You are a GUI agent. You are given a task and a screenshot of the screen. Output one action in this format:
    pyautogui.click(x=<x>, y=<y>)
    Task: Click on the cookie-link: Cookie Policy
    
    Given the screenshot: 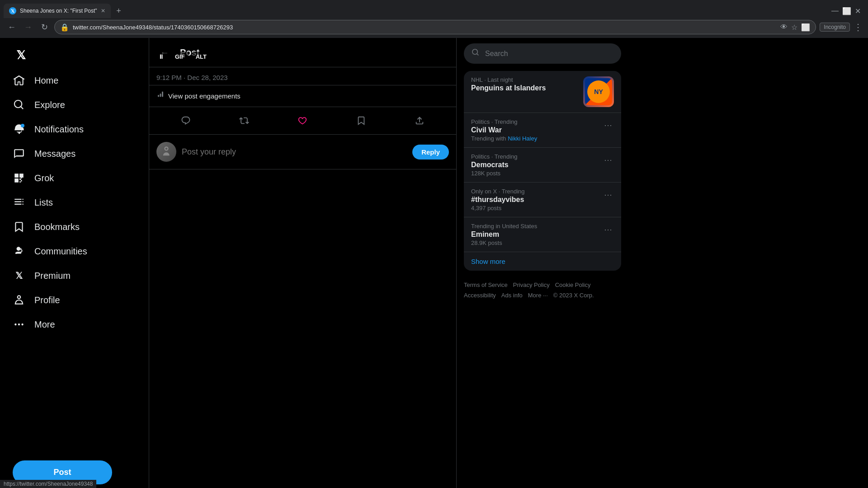 What is the action you would take?
    pyautogui.click(x=573, y=285)
    